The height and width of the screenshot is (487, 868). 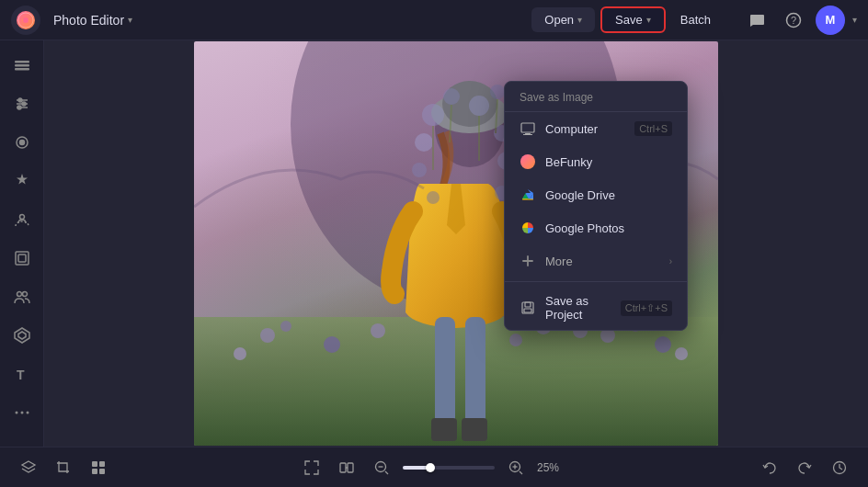 What do you see at coordinates (20, 375) in the screenshot?
I see `svg-text: T` at bounding box center [20, 375].